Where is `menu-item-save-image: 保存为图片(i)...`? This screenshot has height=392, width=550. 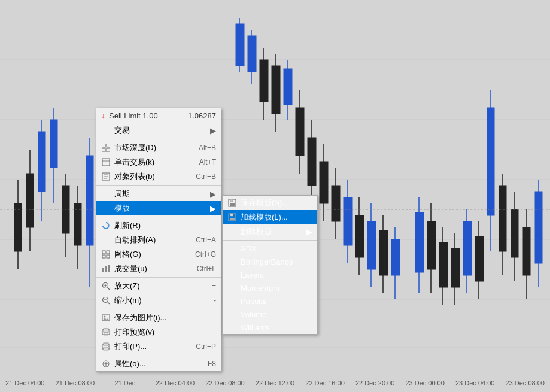
menu-item-save-image: 保存为图片(i)... is located at coordinates (159, 318).